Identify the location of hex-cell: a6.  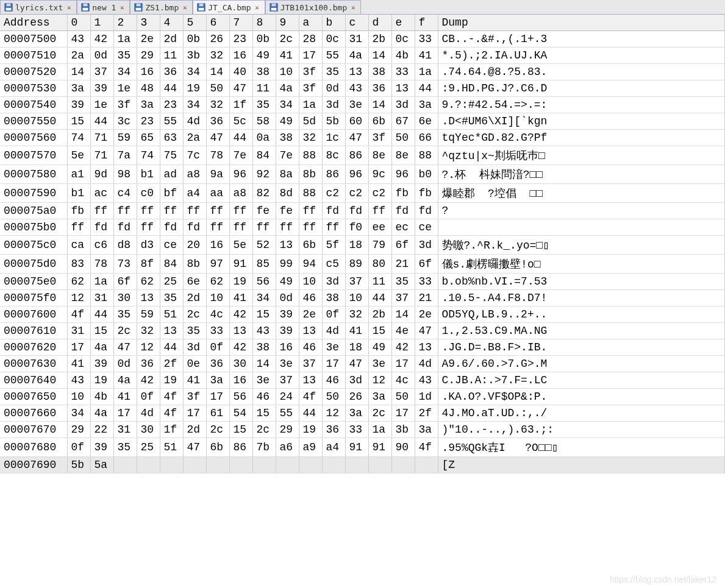
(287, 447).